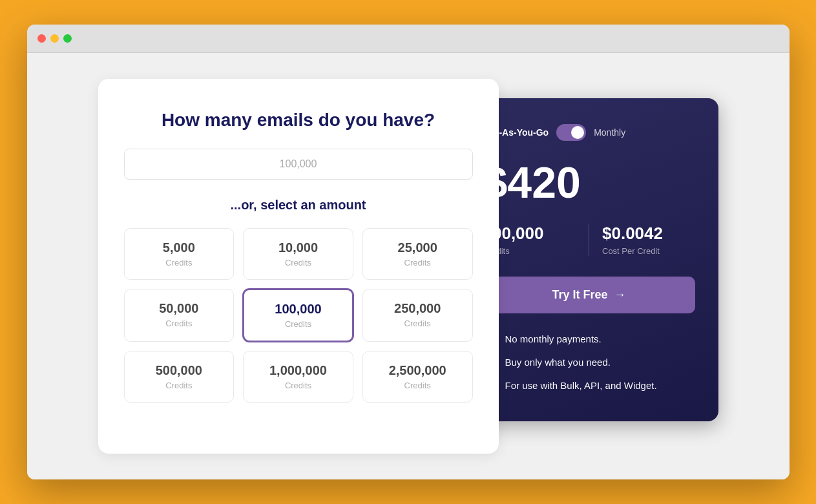  Describe the element at coordinates (298, 315) in the screenshot. I see `credits-grid: 5,000 Credits 10,000 Credits 25,000 Cred…` at that location.